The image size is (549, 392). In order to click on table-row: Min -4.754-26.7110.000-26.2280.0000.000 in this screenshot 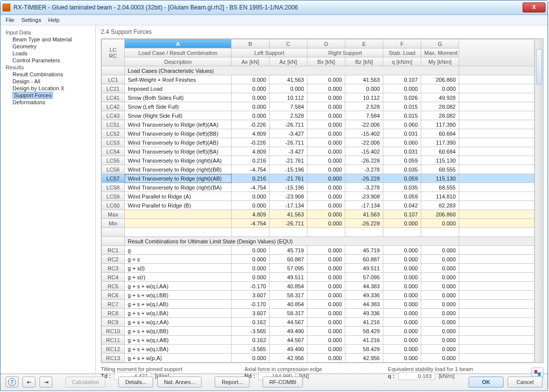, I will do `click(318, 223)`.